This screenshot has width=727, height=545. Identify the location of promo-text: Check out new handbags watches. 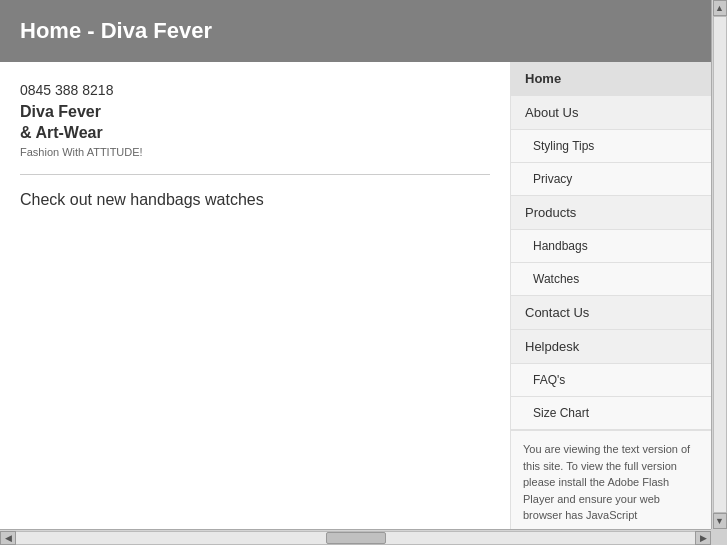
(255, 200).